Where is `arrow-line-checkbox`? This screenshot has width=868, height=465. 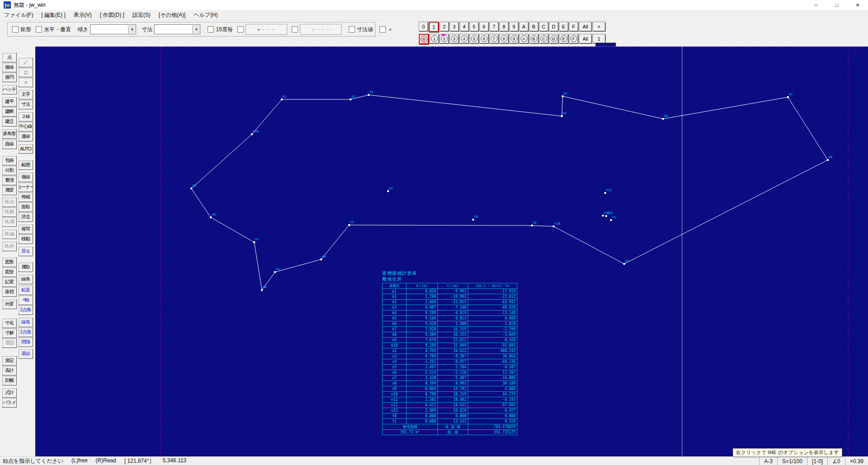 arrow-line-checkbox is located at coordinates (295, 29).